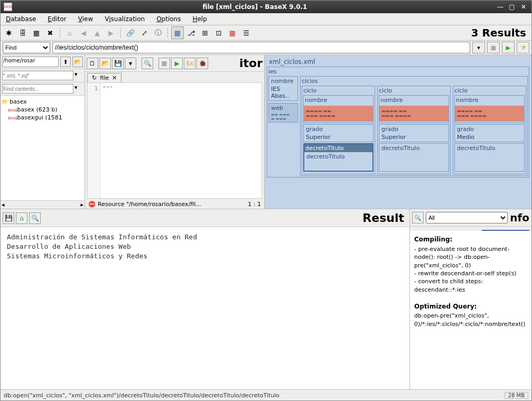 The height and width of the screenshot is (401, 532). I want to click on results-count: 3 Results, so click(500, 33).